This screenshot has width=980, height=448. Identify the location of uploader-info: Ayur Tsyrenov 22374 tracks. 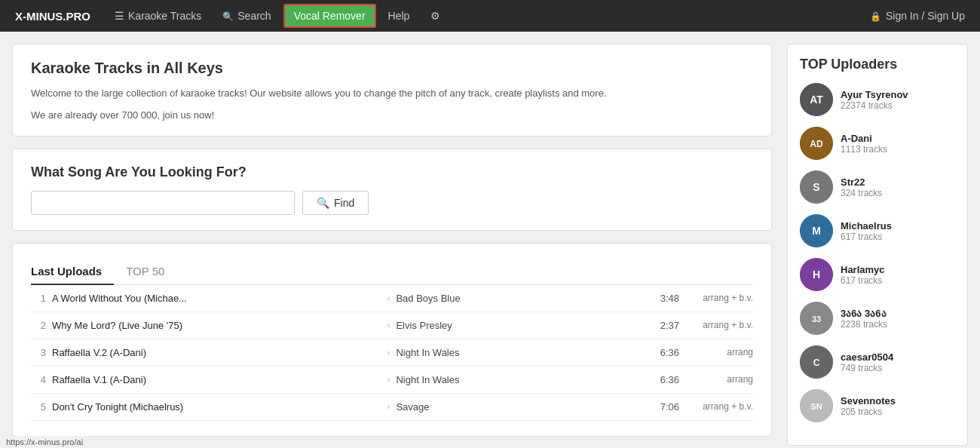
(874, 100).